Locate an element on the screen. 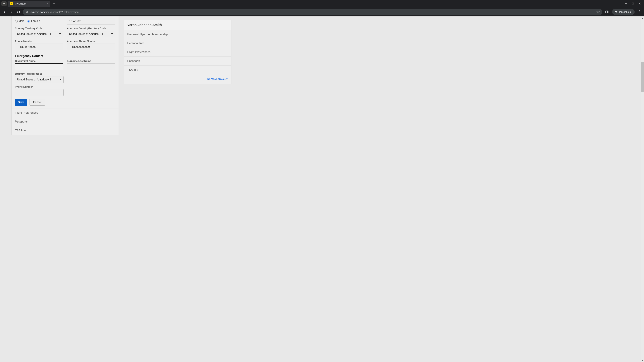  scroll-down-arrow: ▼ is located at coordinates (642, 361).